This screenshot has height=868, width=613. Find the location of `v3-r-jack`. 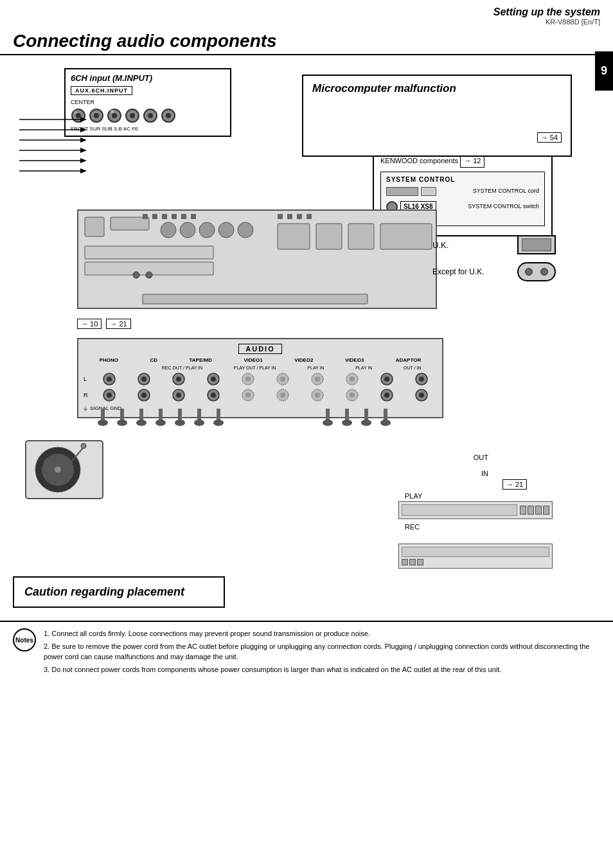

v3-r-jack is located at coordinates (352, 395).